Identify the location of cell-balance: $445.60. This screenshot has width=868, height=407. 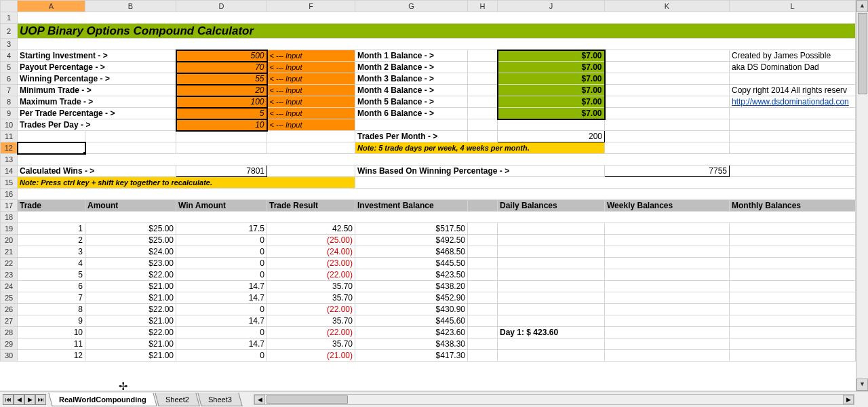
(412, 322).